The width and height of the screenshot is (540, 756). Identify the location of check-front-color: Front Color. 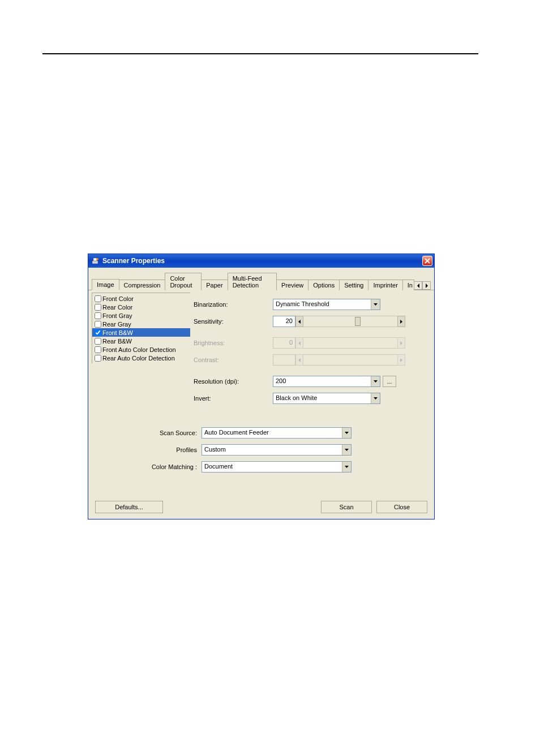
(142, 299).